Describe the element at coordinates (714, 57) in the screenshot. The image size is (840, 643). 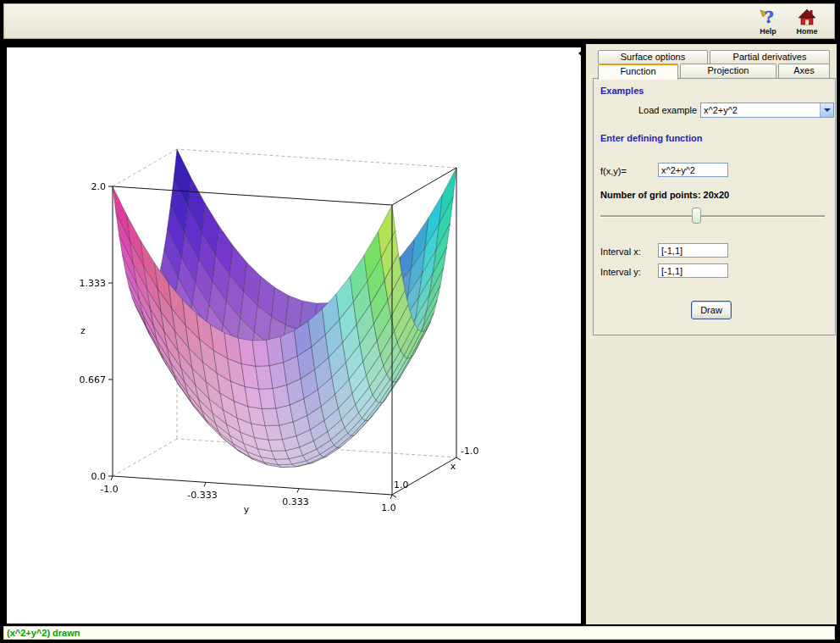
I see `tab-row-secondary: Surface options Partial derivatives` at that location.